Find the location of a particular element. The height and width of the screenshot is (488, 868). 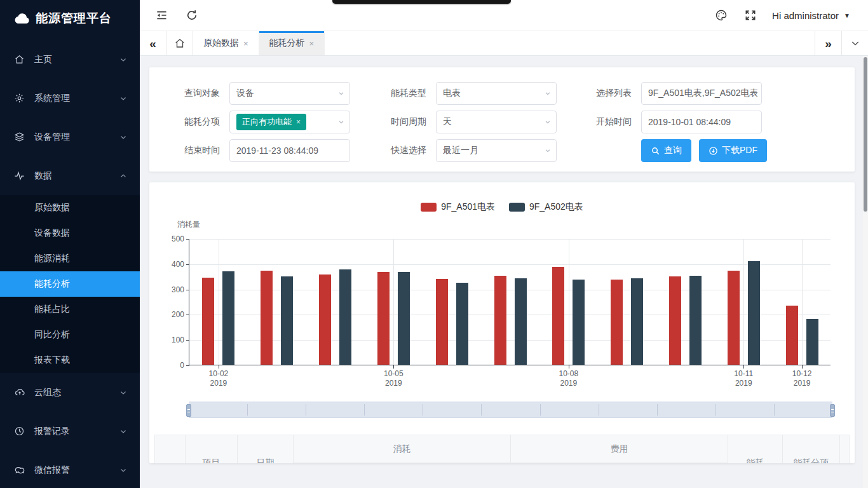

sidebar-item-wechat-alarm: 微信报警 is located at coordinates (70, 469).